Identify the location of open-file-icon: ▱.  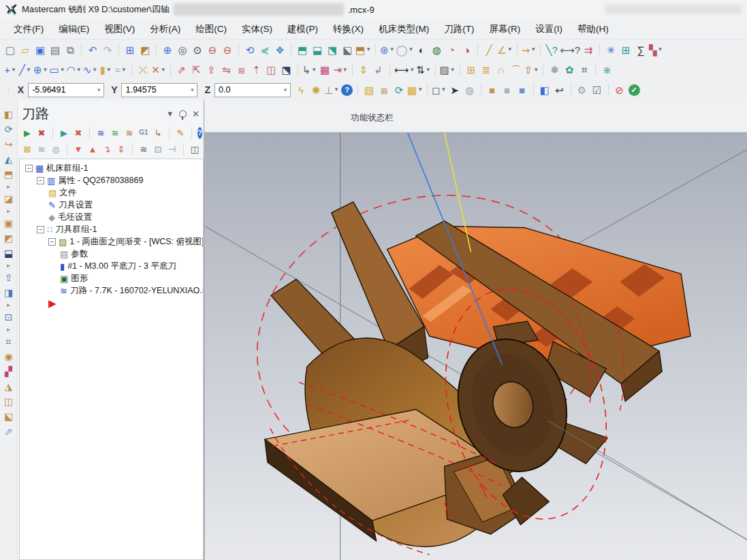
(25, 50).